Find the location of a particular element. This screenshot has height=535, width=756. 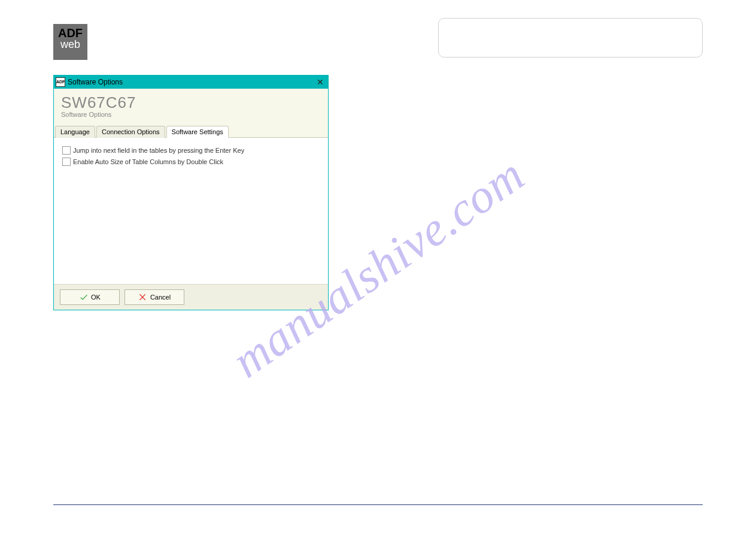

option-auto-size-columns: Enable Auto Size of Table Columns by Dou… is located at coordinates (191, 162).